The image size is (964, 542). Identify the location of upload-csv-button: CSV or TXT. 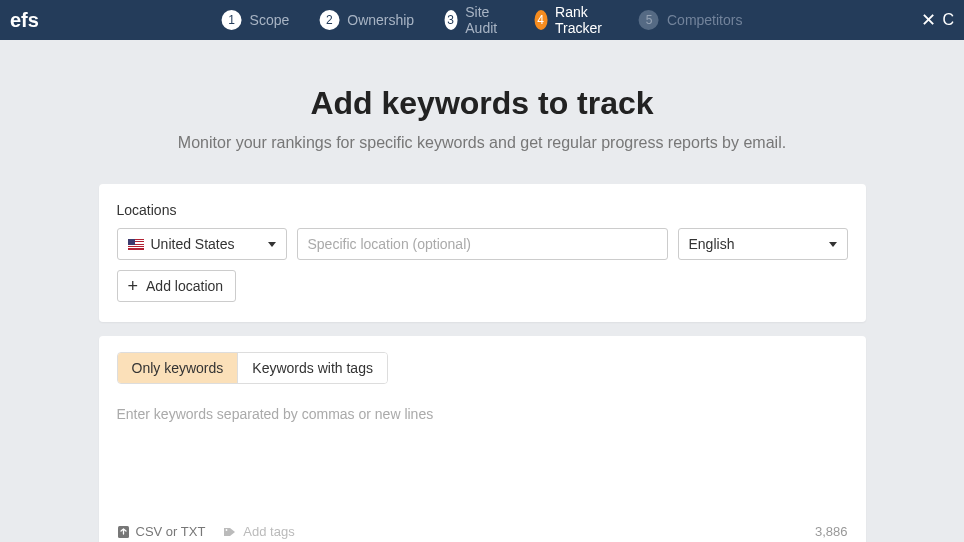
(162, 532).